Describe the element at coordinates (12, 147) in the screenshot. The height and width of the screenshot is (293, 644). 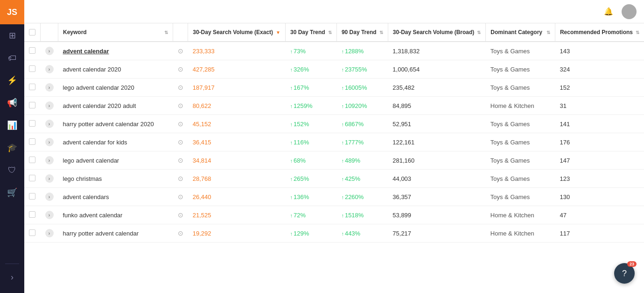
I see `sidebar: JS ⊞ 🏷 ⚡ 📢 📊 🎓 🛡 🛒 ›` at that location.